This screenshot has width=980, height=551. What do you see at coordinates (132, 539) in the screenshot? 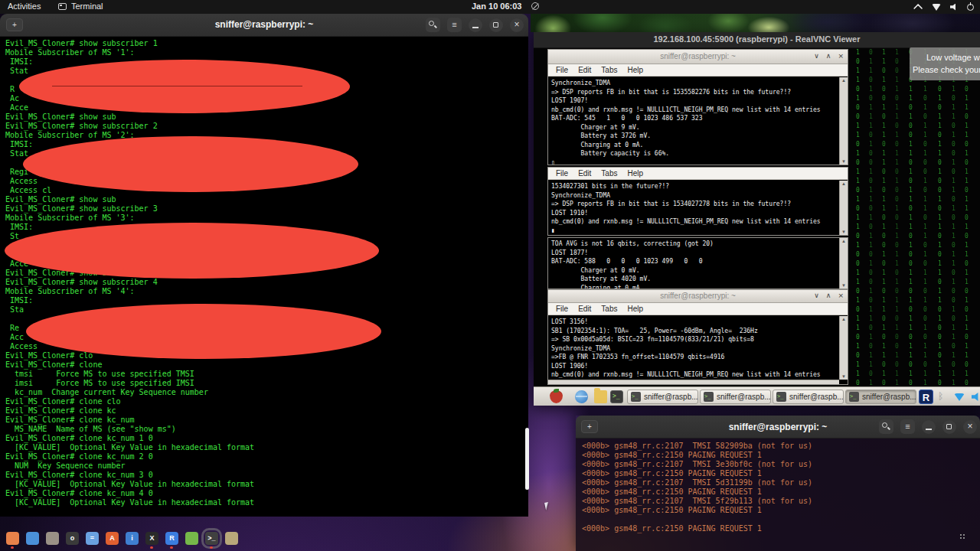
I see `dock-icon-help: i` at bounding box center [132, 539].